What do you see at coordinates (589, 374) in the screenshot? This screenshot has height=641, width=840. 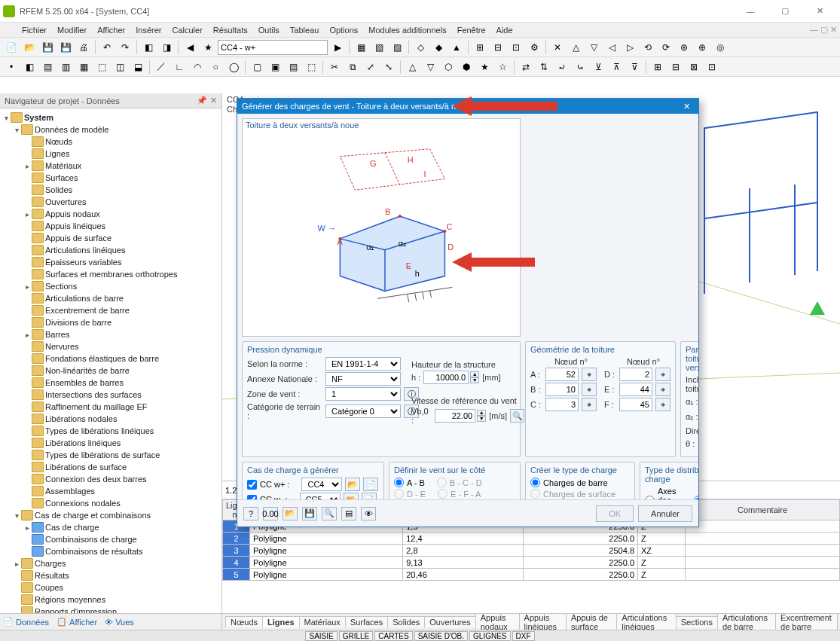 I see `pick-a-icon: ⌖` at bounding box center [589, 374].